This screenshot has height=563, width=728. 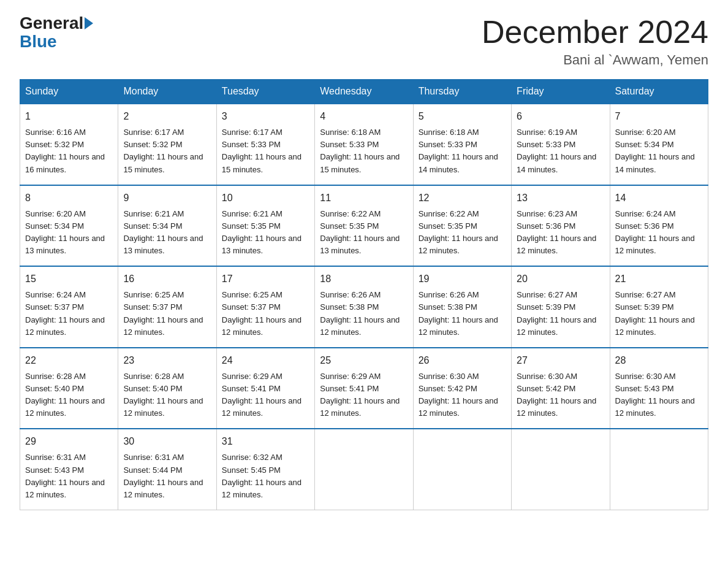 What do you see at coordinates (65, 151) in the screenshot?
I see `day-info: Sunrise: 6:16 AMSunset: 5:32 PMDaylight:…` at bounding box center [65, 151].